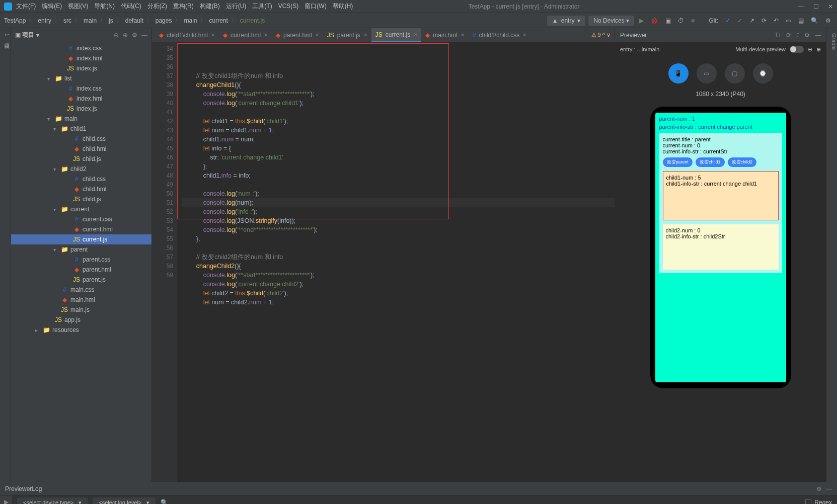 This screenshot has width=837, height=504. What do you see at coordinates (834, 41) in the screenshot?
I see `right-tool-gradle: Gradle` at bounding box center [834, 41].